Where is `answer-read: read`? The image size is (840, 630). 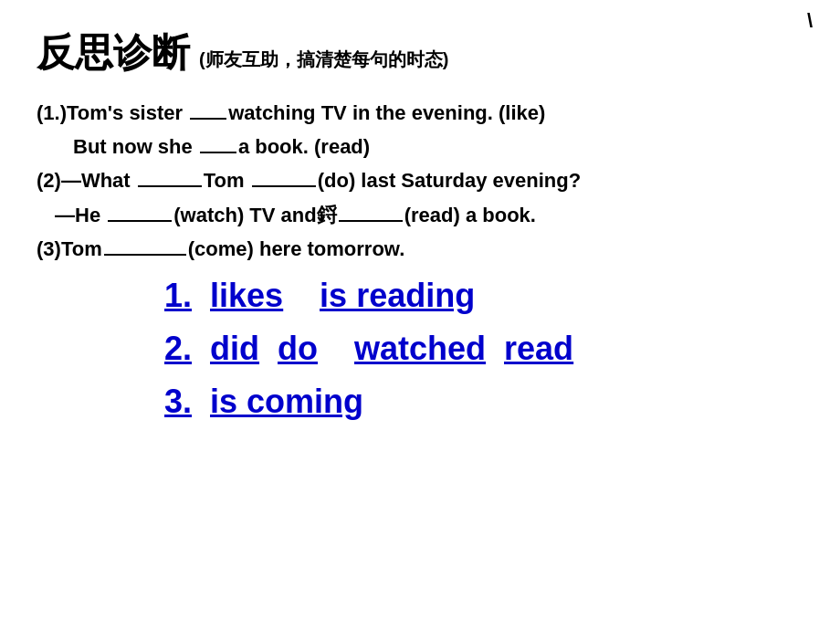 answer-read: read is located at coordinates (539, 349).